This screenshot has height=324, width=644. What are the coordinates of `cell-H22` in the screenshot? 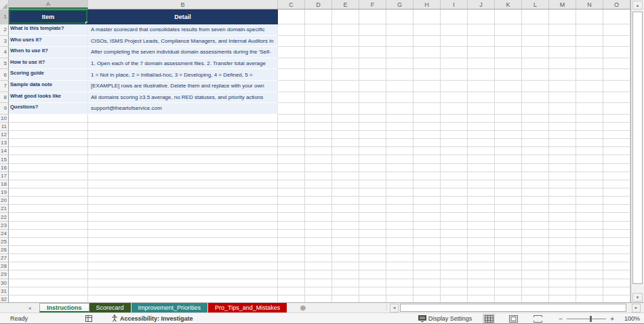 It's located at (427, 217).